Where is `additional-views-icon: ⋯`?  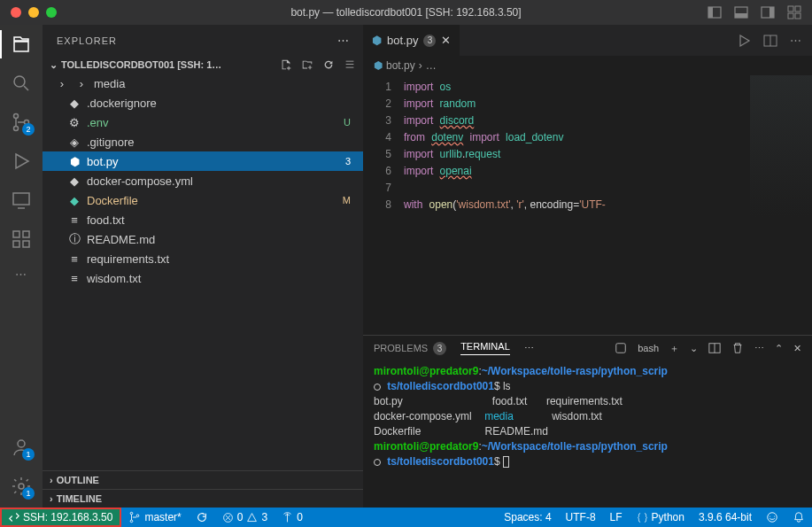
additional-views-icon: ⋯ is located at coordinates (21, 275).